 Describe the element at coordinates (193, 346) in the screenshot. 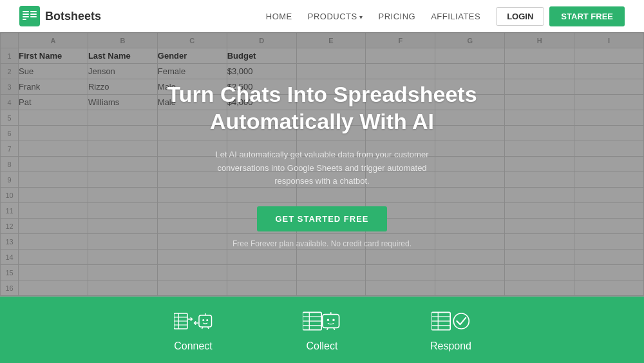

I see `connect-label: Connect` at that location.